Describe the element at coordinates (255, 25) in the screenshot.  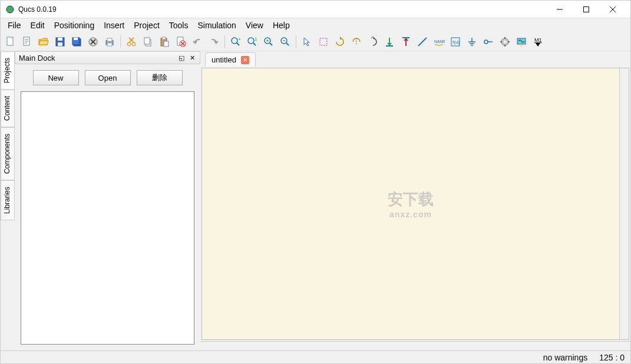
I see `menu-view: View` at that location.